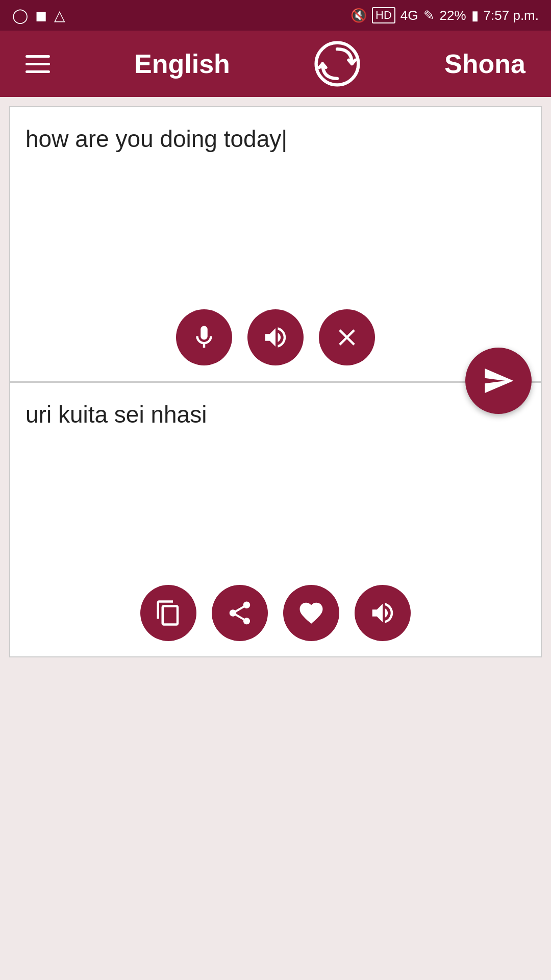 The width and height of the screenshot is (551, 980). What do you see at coordinates (359, 15) in the screenshot?
I see `mute-icon: 🔇` at bounding box center [359, 15].